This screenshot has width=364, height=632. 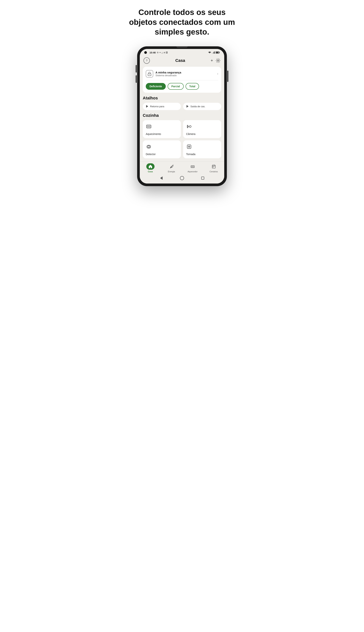 What do you see at coordinates (218, 52) in the screenshot?
I see `battery-icon` at bounding box center [218, 52].